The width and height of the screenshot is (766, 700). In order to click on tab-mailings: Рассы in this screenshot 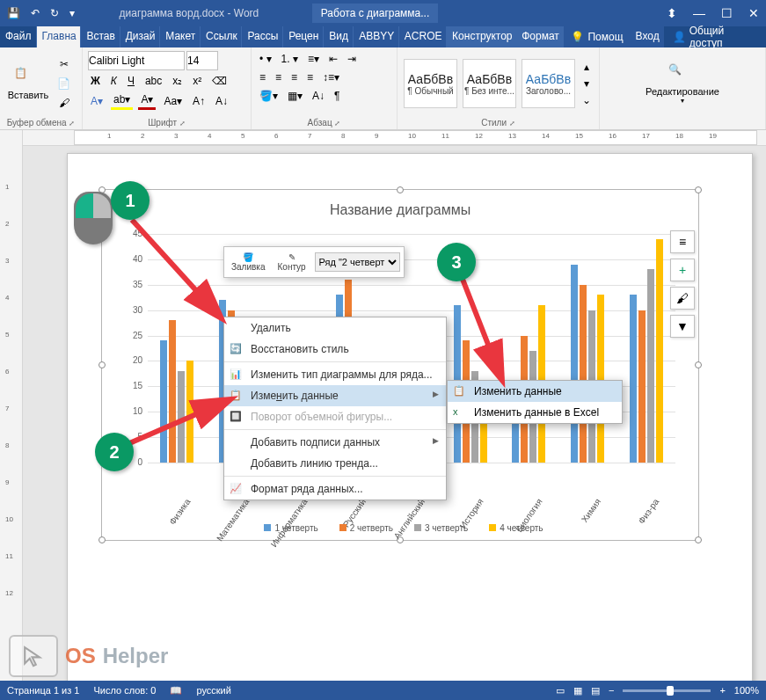, I will do `click(262, 37)`.